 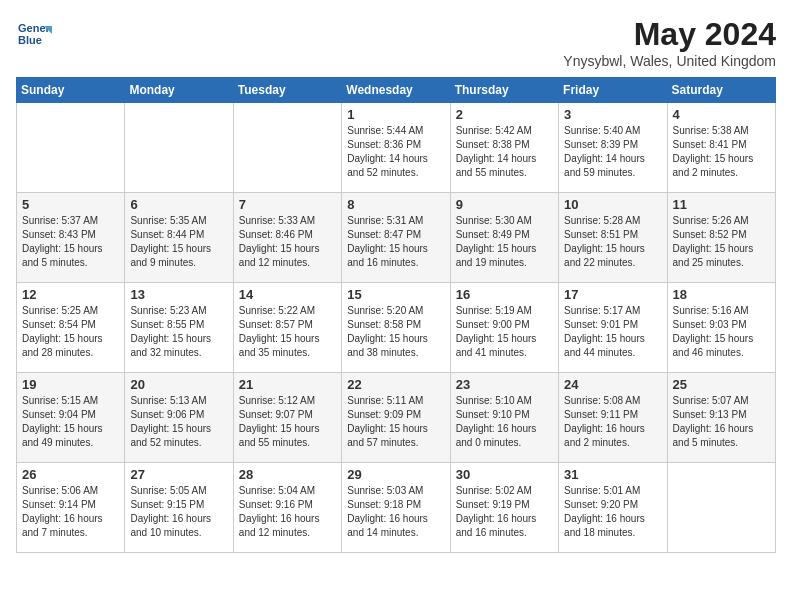 I want to click on day-number: 23, so click(x=504, y=384).